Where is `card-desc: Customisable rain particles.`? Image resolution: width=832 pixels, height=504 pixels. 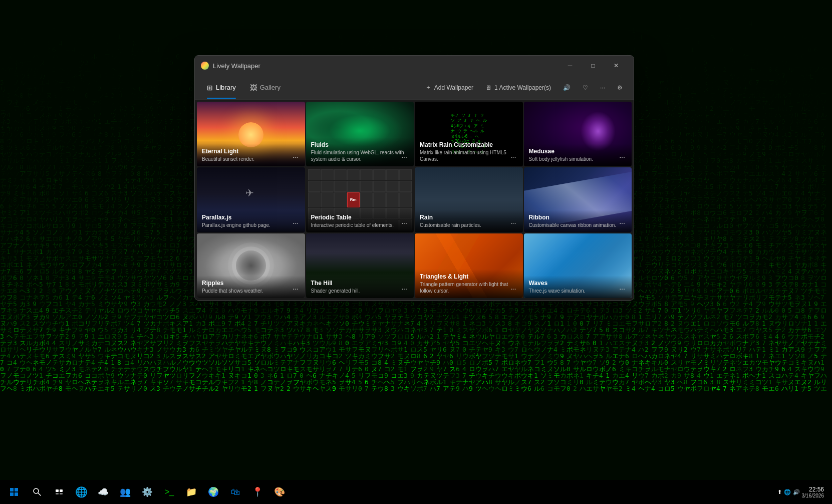
card-desc: Customisable rain particles. is located at coordinates (469, 225).